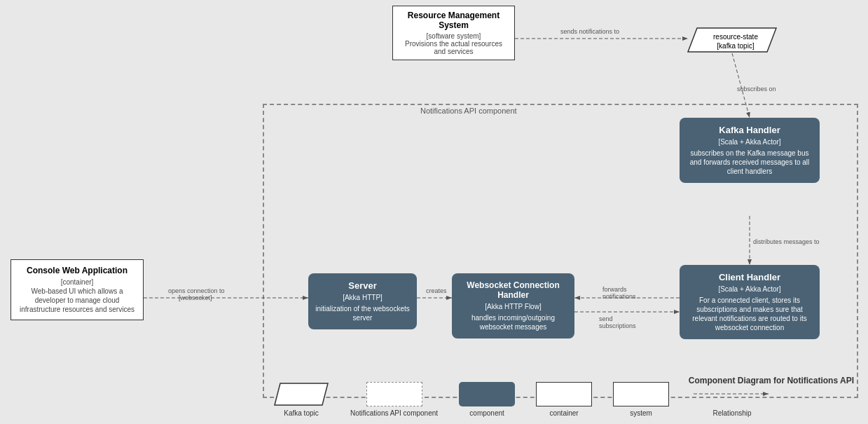 This screenshot has height=424, width=868. What do you see at coordinates (733, 413) in the screenshot?
I see `legend-relationship-label: Relationship` at bounding box center [733, 413].